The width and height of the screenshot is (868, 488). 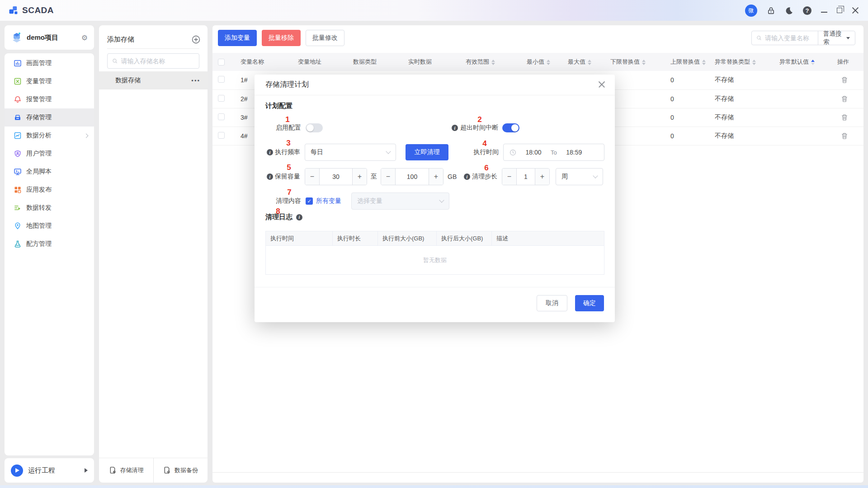 I want to click on cell-abnormal-type: 不存储, so click(x=741, y=99).